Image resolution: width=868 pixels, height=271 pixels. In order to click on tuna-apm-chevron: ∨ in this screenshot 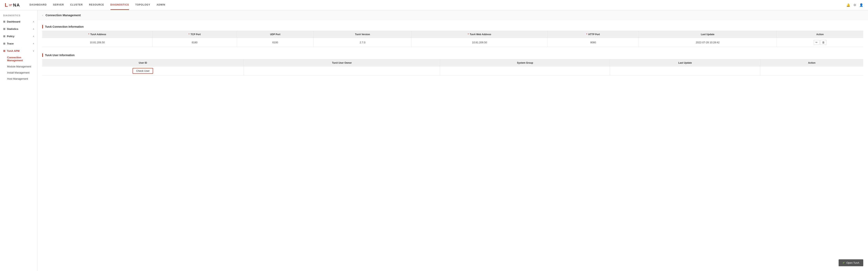, I will do `click(33, 51)`.